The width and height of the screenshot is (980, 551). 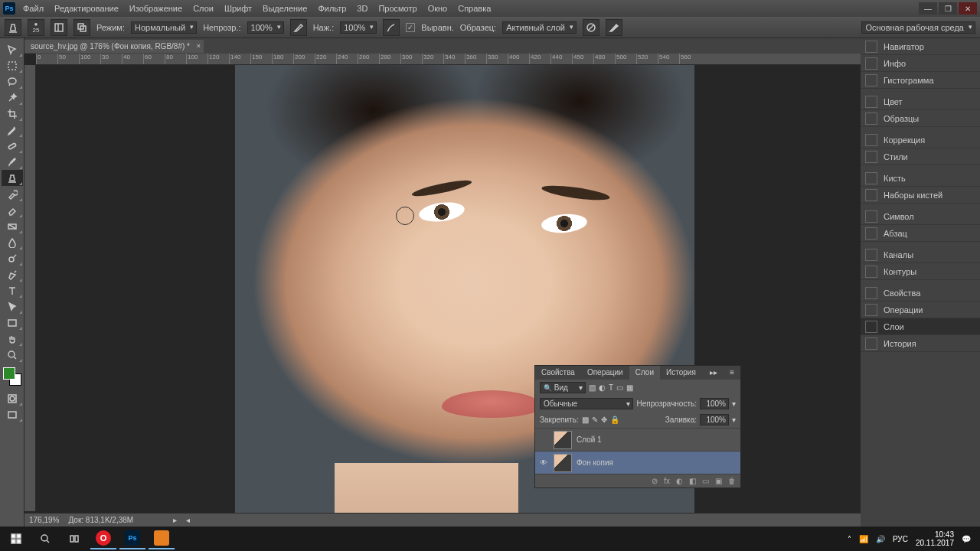 I want to click on tab-properties: Свойства, so click(x=558, y=373).